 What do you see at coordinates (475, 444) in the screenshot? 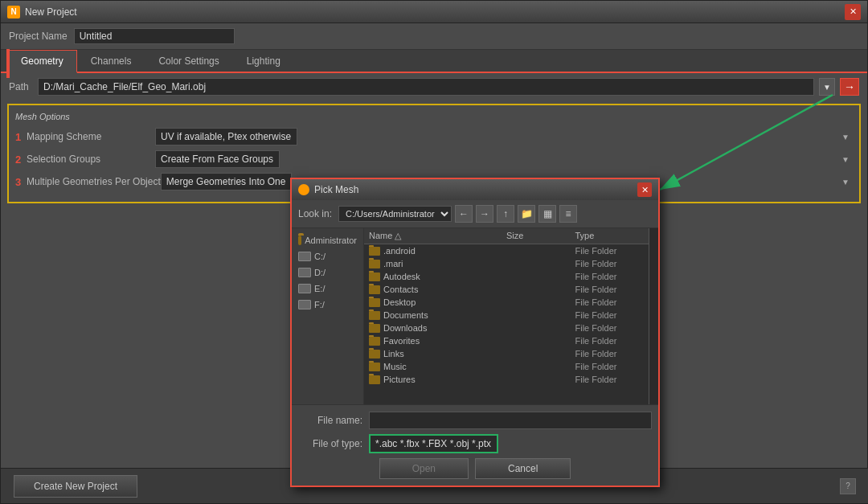
I see `file-type-row: File of type: *.abc *.fbx *.FBX *.obj *.…` at bounding box center [475, 444].